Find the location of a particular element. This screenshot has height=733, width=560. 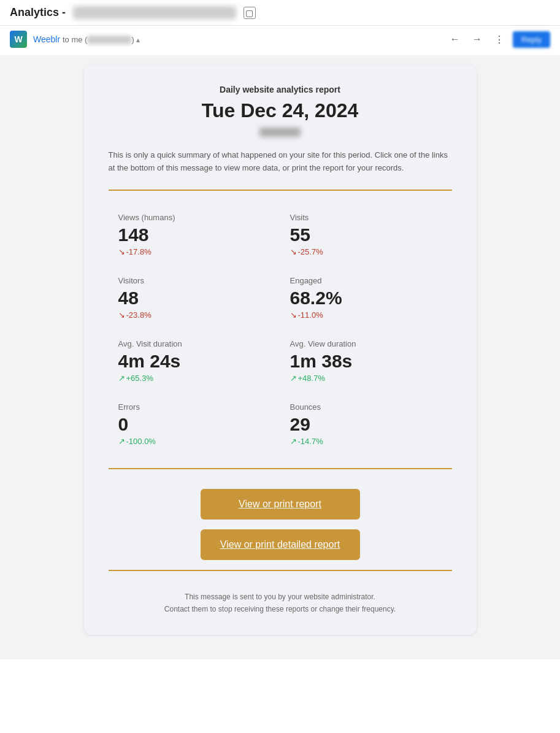

stat-visitors-label: Visitors is located at coordinates (194, 281).